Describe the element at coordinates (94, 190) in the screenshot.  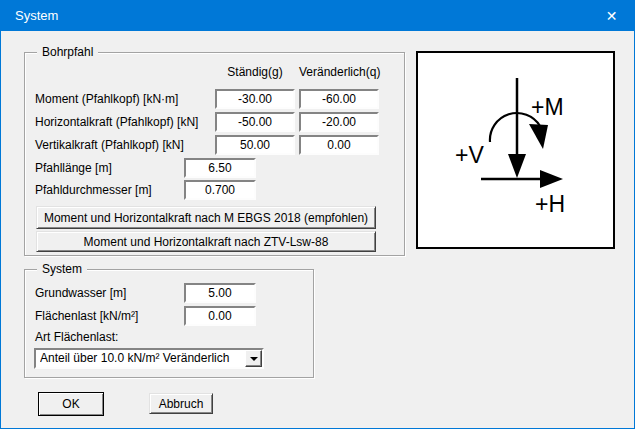
I see `pfahldurchmesser-label: Pfahldurchmesser [m]` at that location.